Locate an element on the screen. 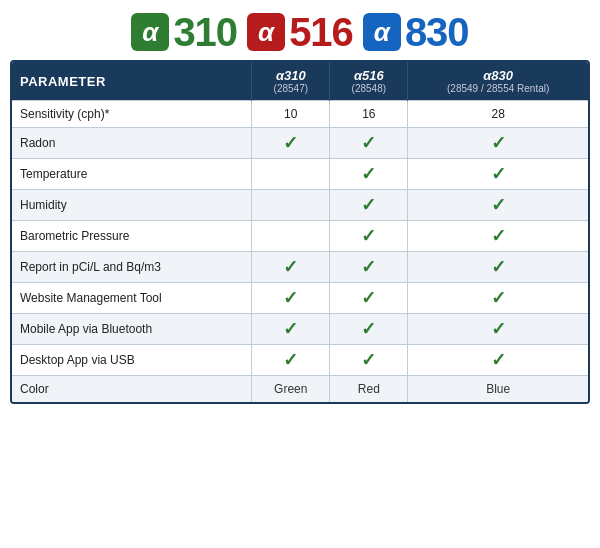 Image resolution: width=600 pixels, height=548 pixels. table-row: Barometric Pressure✓✓ is located at coordinates (300, 236).